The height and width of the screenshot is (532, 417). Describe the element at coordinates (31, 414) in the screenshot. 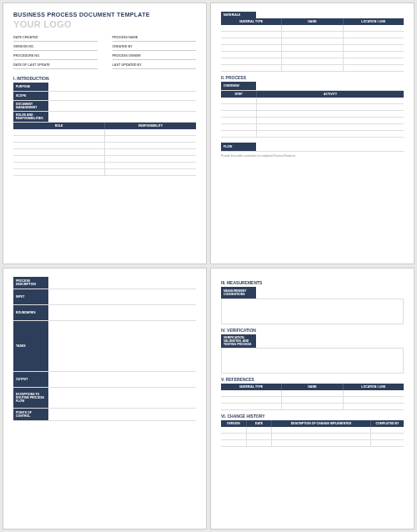

I see `label-control: POINTS OF CONTROL` at that location.